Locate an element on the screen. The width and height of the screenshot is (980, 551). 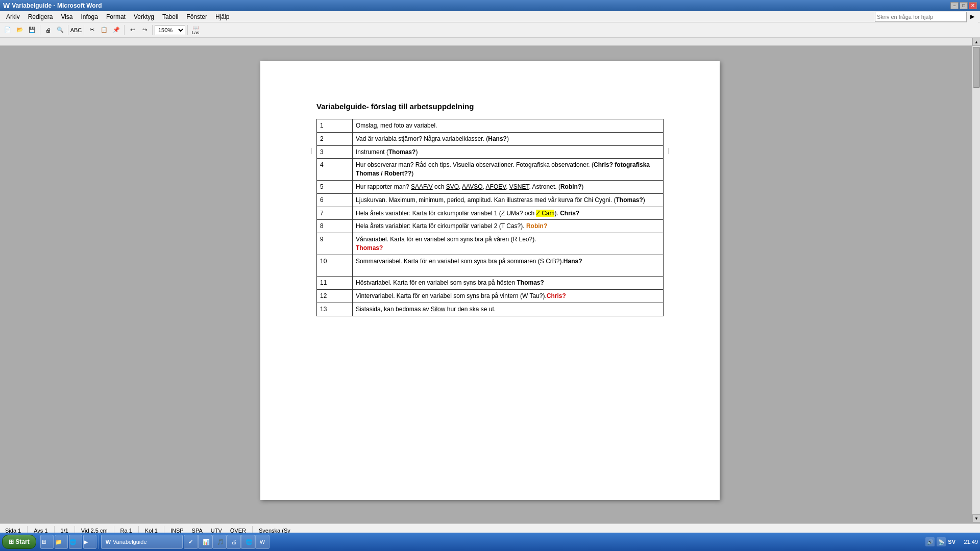
start-icon: ⊞ is located at coordinates (11, 542).